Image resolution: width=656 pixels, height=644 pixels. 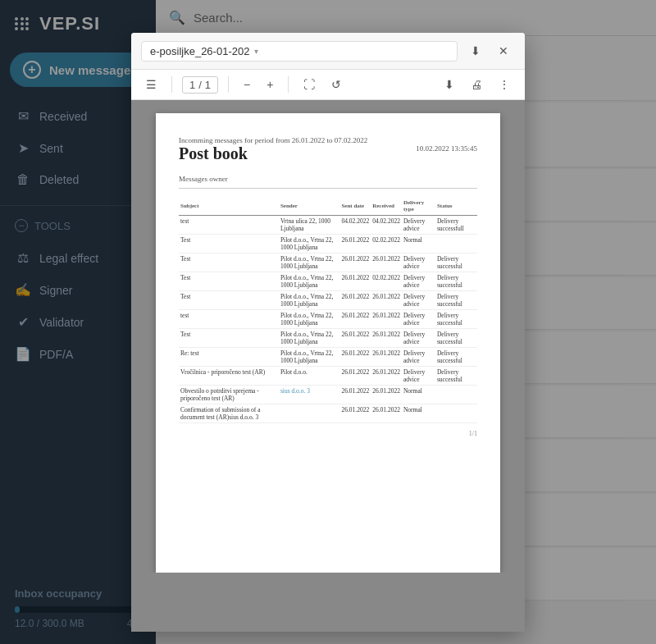 What do you see at coordinates (229, 207) in the screenshot?
I see `col-subject: Subject` at bounding box center [229, 207].